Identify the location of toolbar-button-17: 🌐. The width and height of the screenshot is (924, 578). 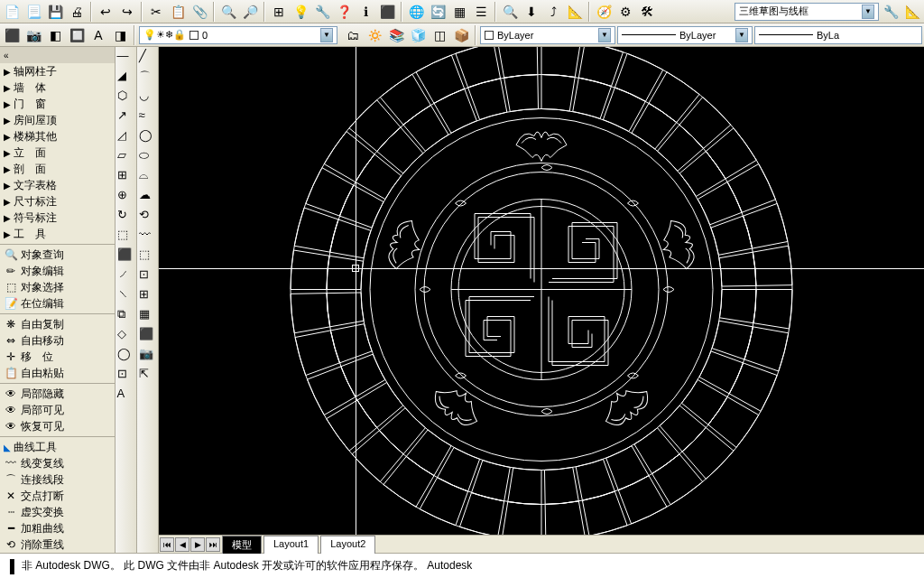
(416, 12).